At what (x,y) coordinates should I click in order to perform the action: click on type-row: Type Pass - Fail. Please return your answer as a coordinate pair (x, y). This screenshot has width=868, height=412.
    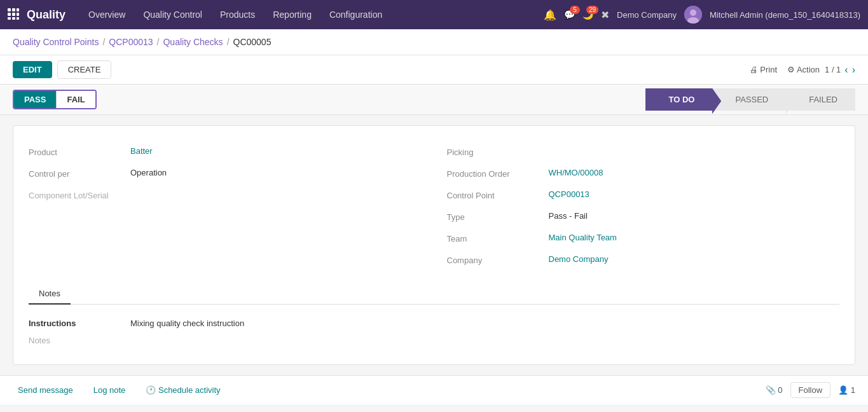
    Looking at the image, I should click on (644, 217).